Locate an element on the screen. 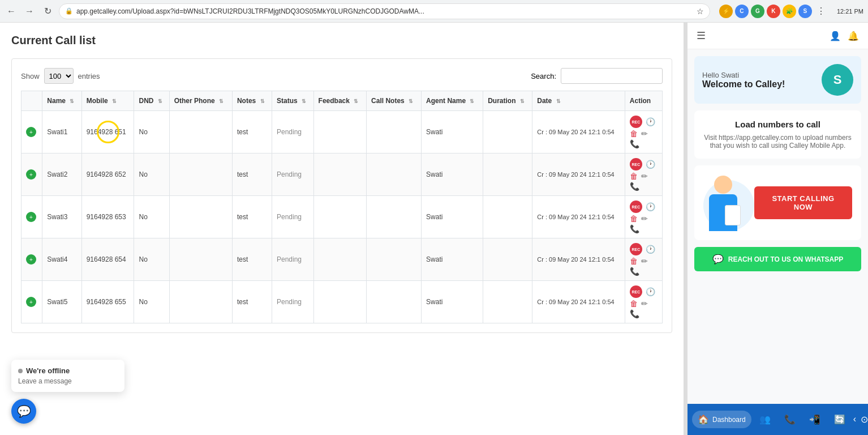  refresh-nav-icon: 🔄 is located at coordinates (840, 419).